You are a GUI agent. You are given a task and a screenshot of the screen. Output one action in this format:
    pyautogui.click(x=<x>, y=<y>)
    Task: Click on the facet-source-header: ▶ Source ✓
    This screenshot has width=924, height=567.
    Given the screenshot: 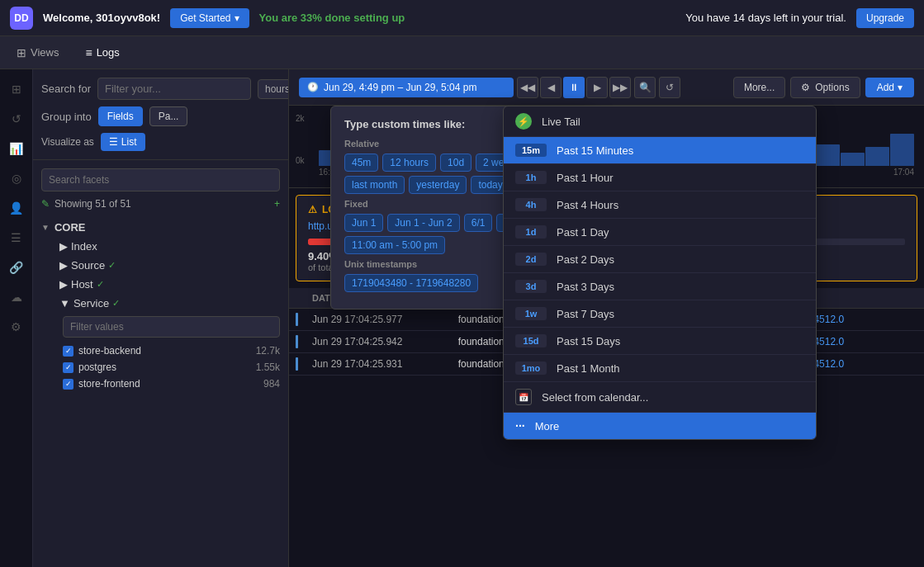 What is the action you would take?
    pyautogui.click(x=165, y=266)
    